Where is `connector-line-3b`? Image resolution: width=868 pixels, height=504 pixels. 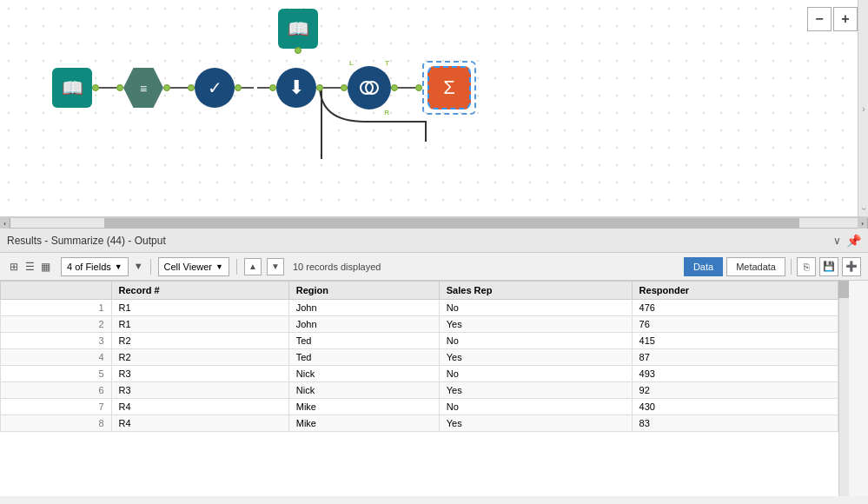
connector-line-3b is located at coordinates (263, 88).